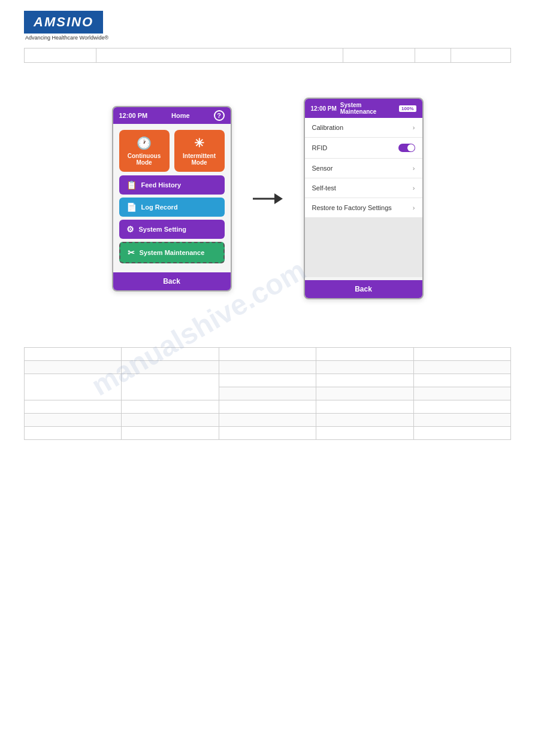 The image size is (535, 756). I want to click on right-phone-time: 12:00 PM, so click(324, 109).